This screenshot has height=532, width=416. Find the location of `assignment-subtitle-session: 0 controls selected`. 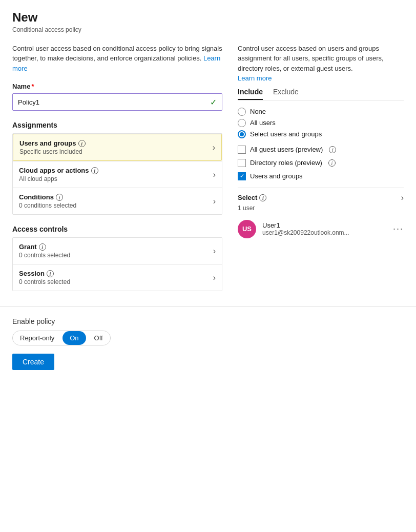

assignment-subtitle-session: 0 controls selected is located at coordinates (45, 282).